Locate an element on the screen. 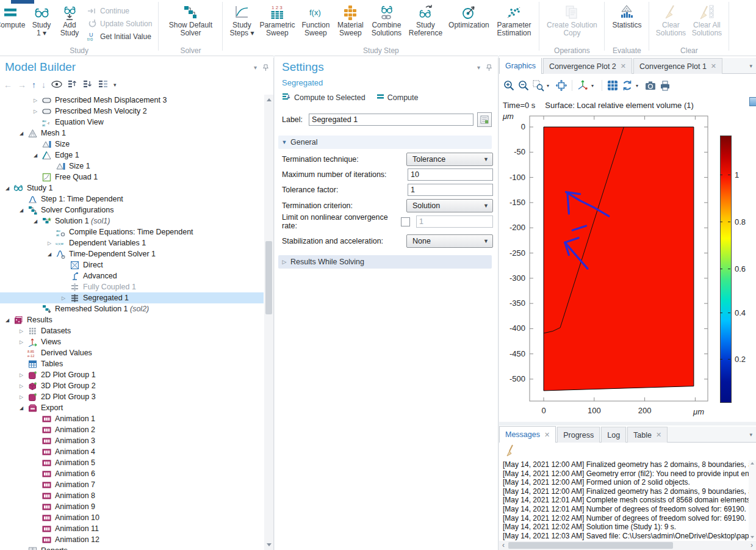 The image size is (756, 550). tree-item-fully-coupled-1: Fully Coupled 1 is located at coordinates (132, 287).